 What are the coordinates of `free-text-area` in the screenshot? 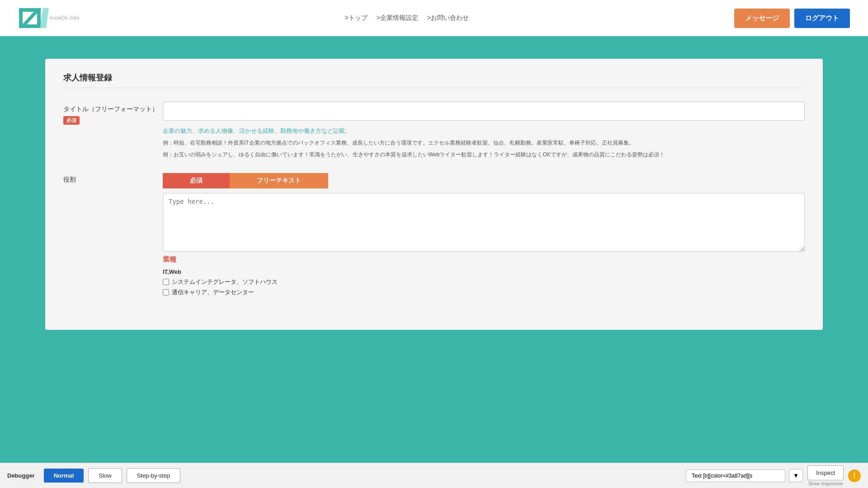 It's located at (484, 222).